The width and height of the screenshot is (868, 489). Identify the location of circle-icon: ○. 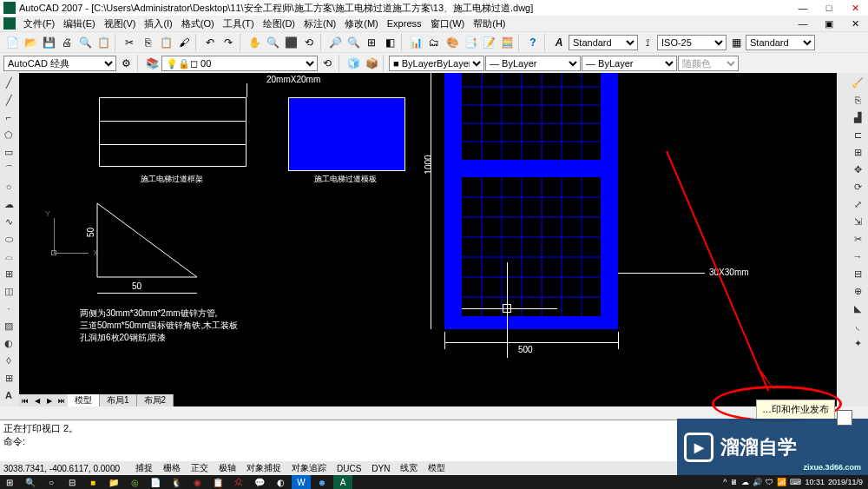
(9, 187).